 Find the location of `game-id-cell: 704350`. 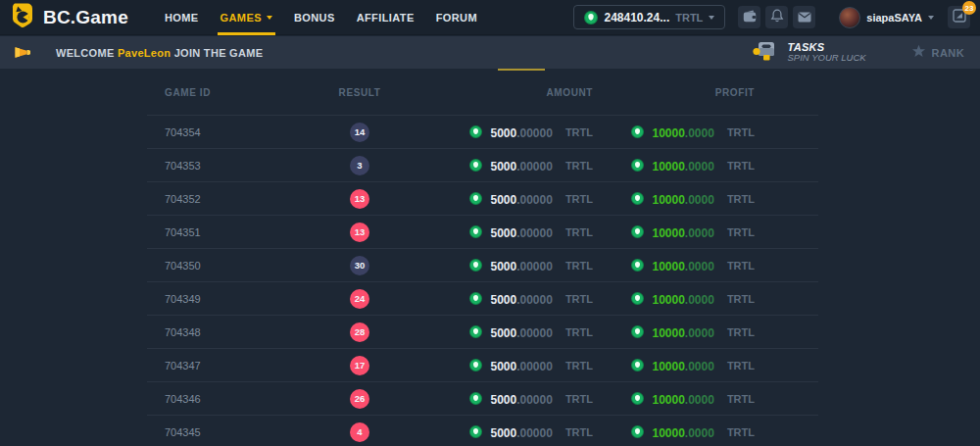

game-id-cell: 704350 is located at coordinates (220, 266).